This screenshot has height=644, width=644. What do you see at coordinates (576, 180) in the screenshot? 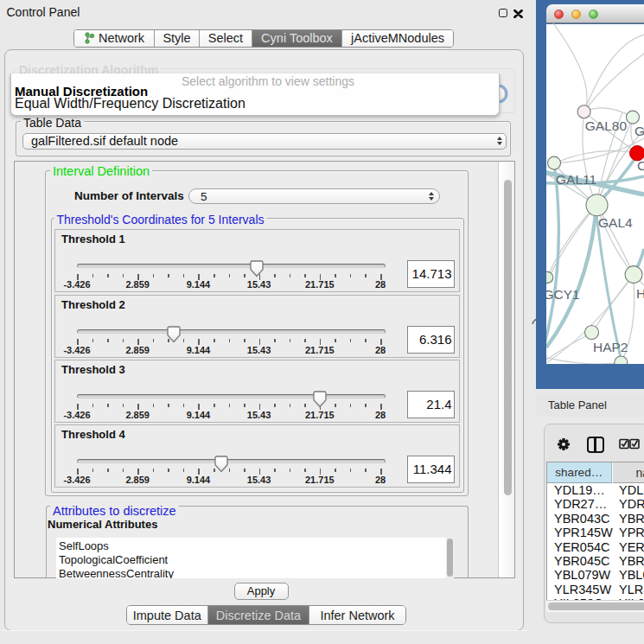
I see `svg-text: GAL11` at bounding box center [576, 180].